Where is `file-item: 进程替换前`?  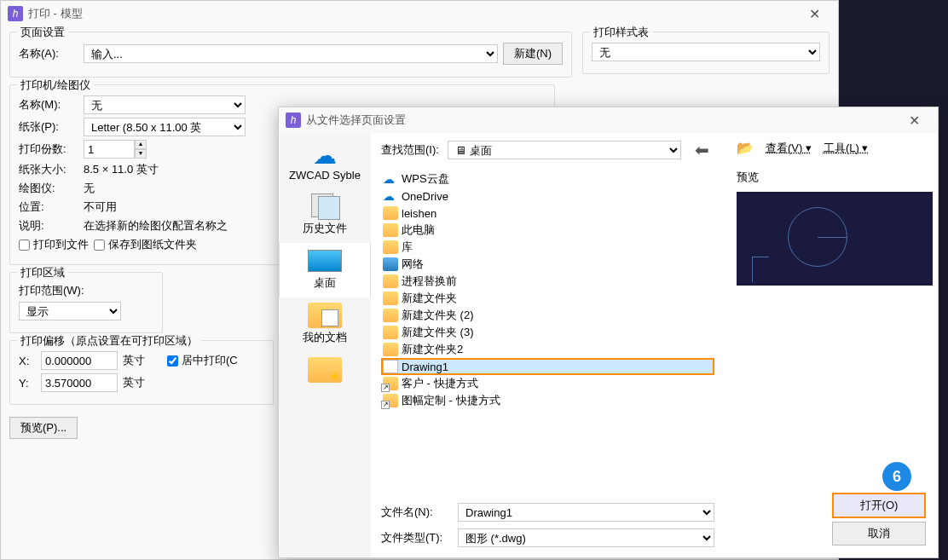
file-item: 进程替换前 is located at coordinates (547, 281).